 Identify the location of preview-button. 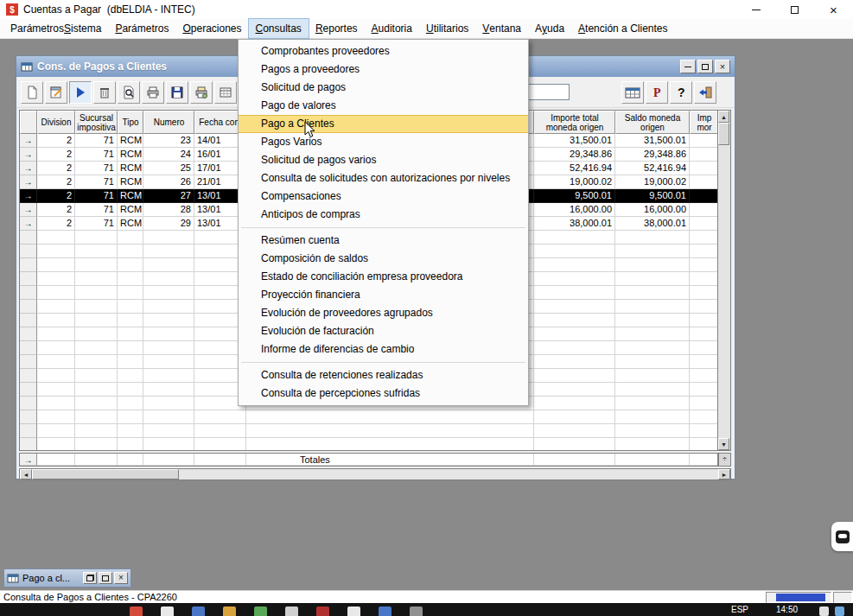
(129, 92).